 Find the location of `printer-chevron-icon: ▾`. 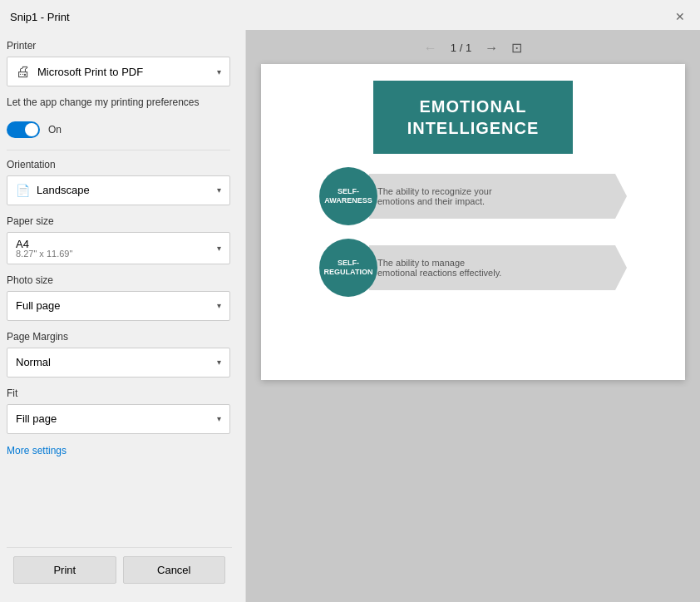

printer-chevron-icon: ▾ is located at coordinates (219, 72).